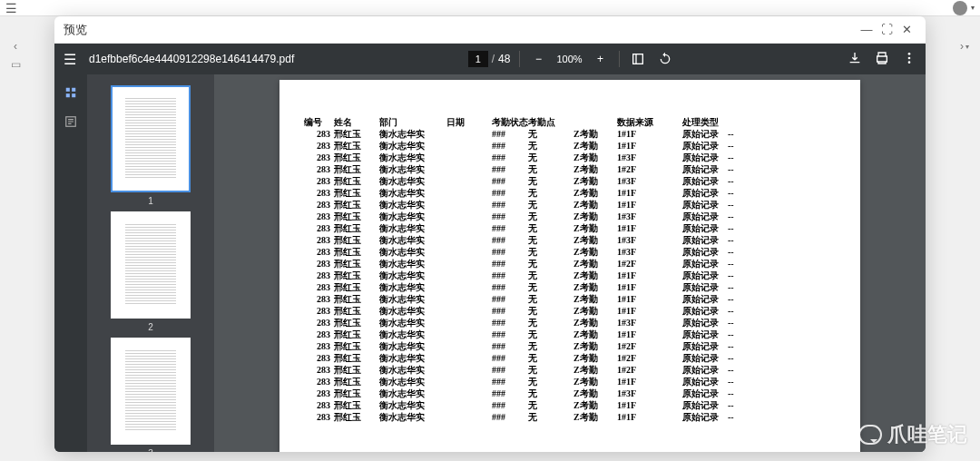  What do you see at coordinates (538, 59) in the screenshot?
I see `zoom-out-button: −` at bounding box center [538, 59].